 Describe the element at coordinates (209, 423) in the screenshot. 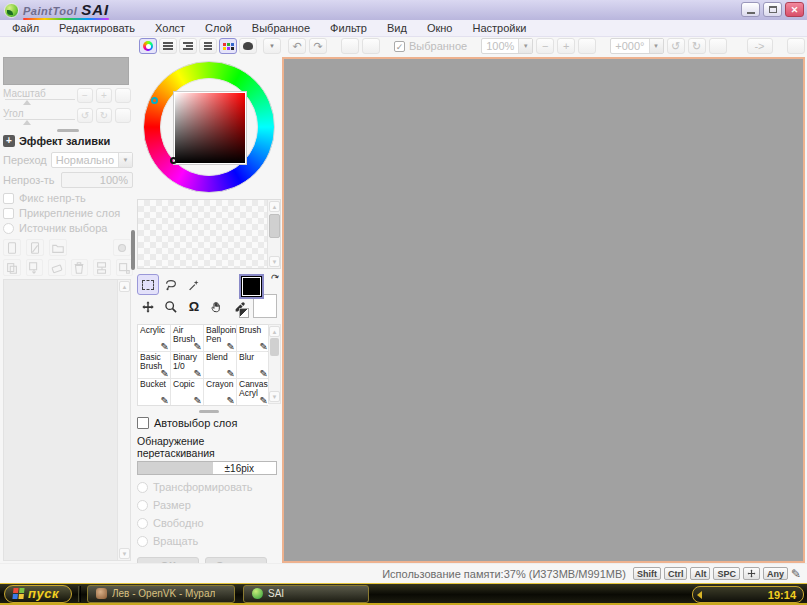

I see `auto-select-layer-checkbox: Автовыбор слоя` at that location.